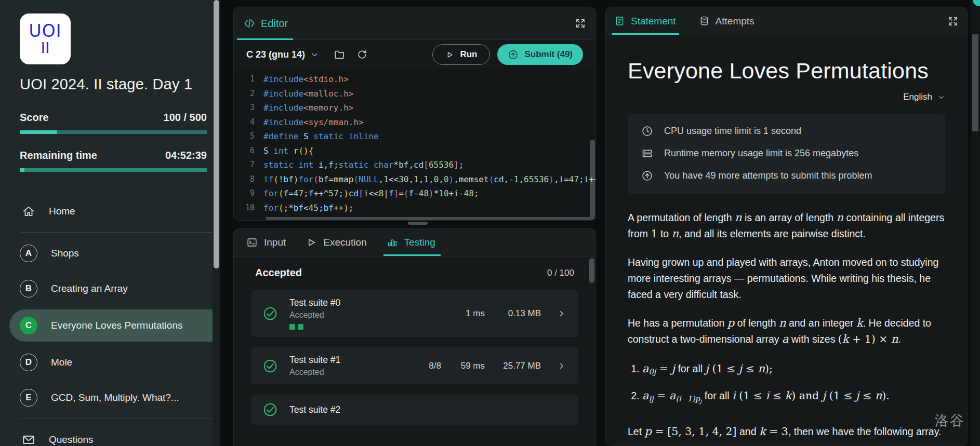 This screenshot has width=980, height=446. What do you see at coordinates (315, 303) in the screenshot?
I see `suite-name: Test suite #0` at bounding box center [315, 303].